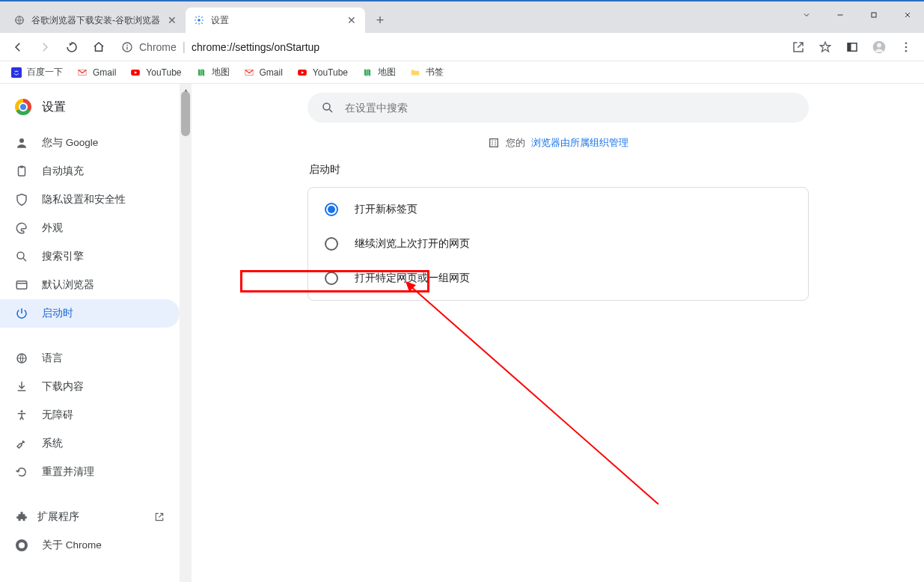 The image size is (924, 582). What do you see at coordinates (90, 517) in the screenshot?
I see `sidebar-item-extensions: 扩展程序` at bounding box center [90, 517].